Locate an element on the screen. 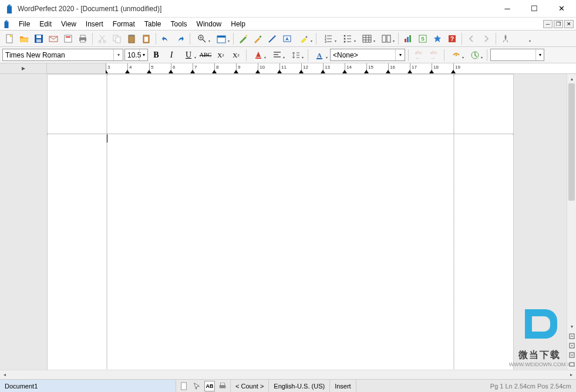  menu-view: View is located at coordinates (69, 24).